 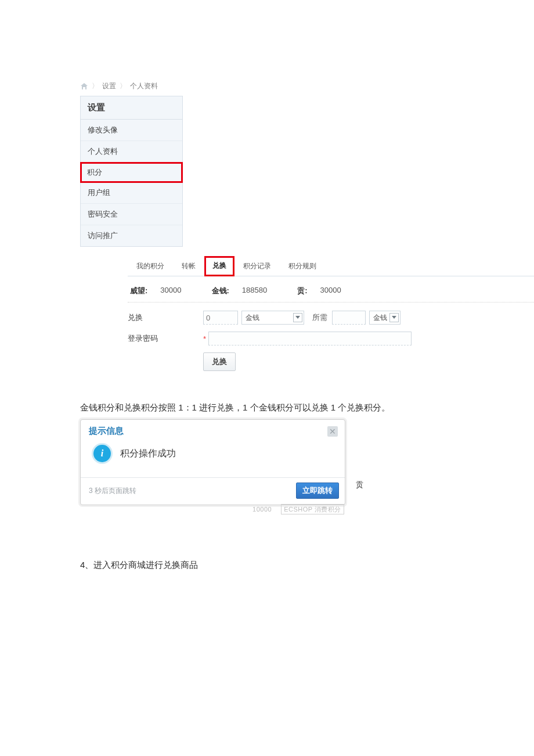 What do you see at coordinates (221, 318) in the screenshot?
I see `exchange-qty-input` at bounding box center [221, 318].